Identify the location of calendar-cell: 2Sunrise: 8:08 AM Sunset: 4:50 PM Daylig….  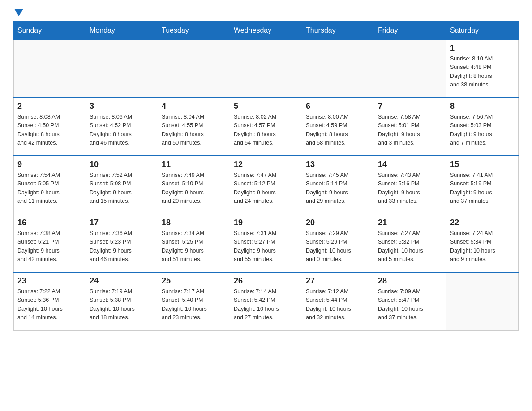
(50, 127).